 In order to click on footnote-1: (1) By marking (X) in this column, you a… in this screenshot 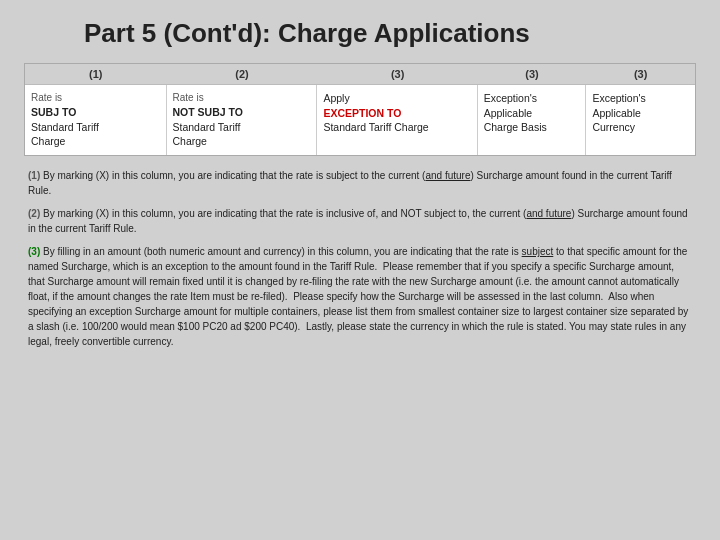, I will do `click(360, 183)`.